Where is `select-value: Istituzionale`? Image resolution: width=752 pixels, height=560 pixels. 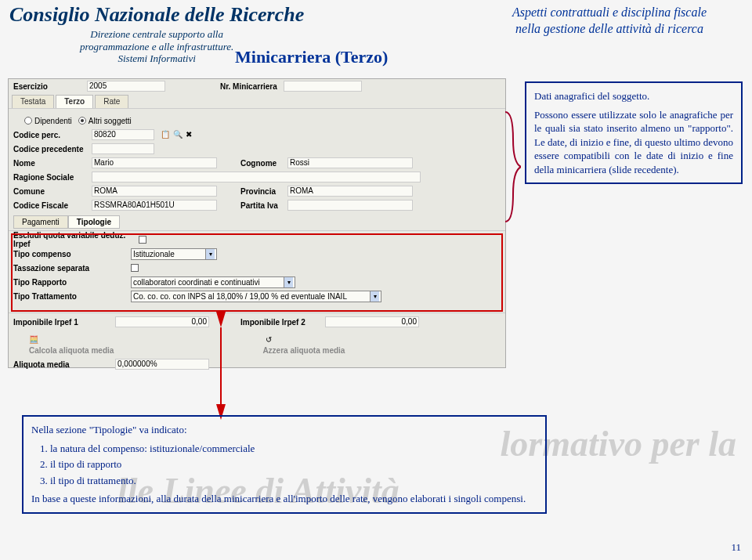 select-value: Istituzionale is located at coordinates (154, 254).